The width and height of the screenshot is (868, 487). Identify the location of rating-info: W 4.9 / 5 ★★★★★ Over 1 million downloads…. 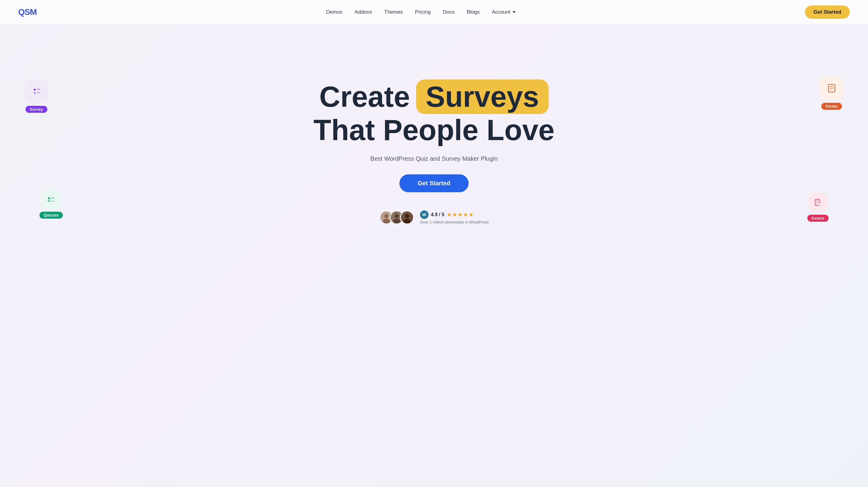
(455, 218).